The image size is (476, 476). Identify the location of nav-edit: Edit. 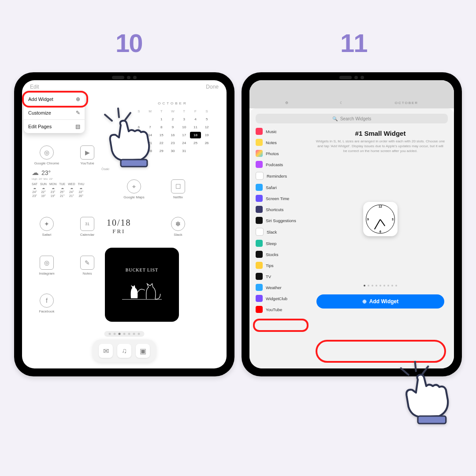
(34, 87).